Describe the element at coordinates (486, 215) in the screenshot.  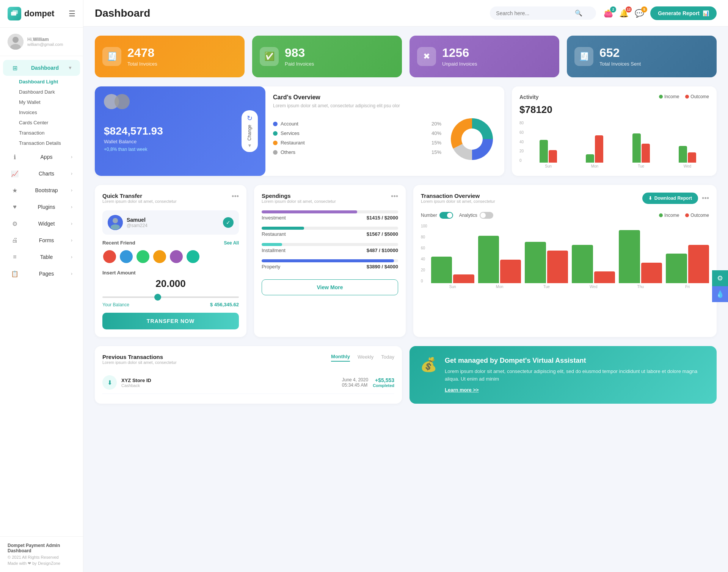
I see `analytics-toggle` at that location.